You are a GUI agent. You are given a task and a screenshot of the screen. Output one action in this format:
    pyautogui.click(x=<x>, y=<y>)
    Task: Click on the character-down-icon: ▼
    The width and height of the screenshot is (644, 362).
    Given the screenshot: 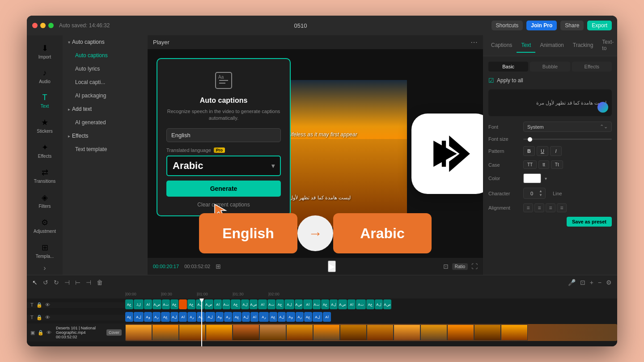 What is the action you would take?
    pyautogui.click(x=541, y=195)
    